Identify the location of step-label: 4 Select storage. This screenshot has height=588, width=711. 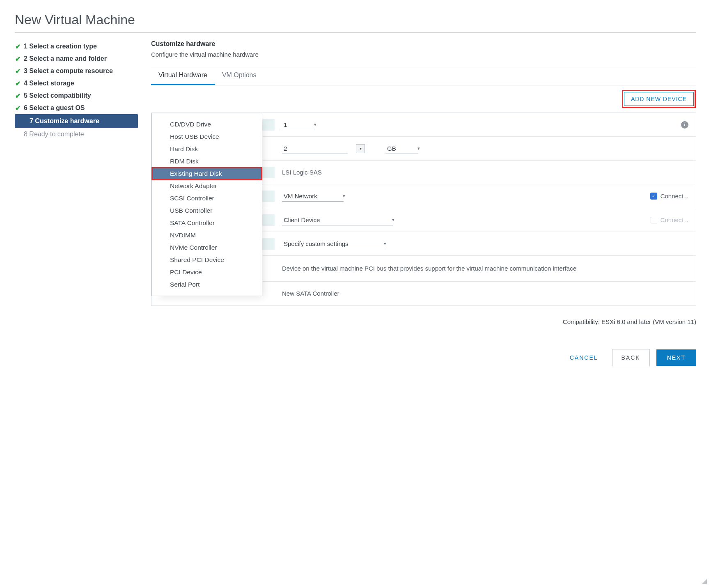
(49, 83).